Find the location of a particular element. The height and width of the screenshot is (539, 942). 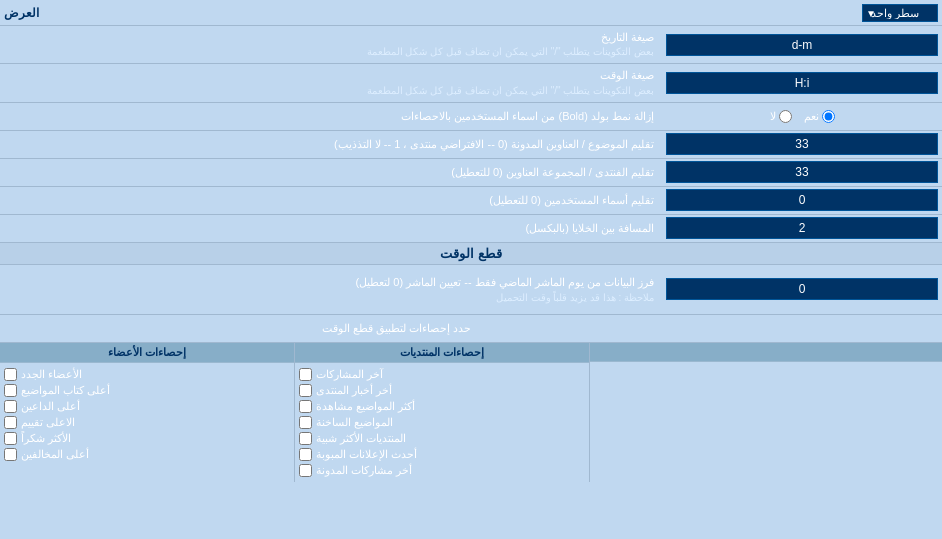

list-item: الاعلى تقييم is located at coordinates (147, 422).